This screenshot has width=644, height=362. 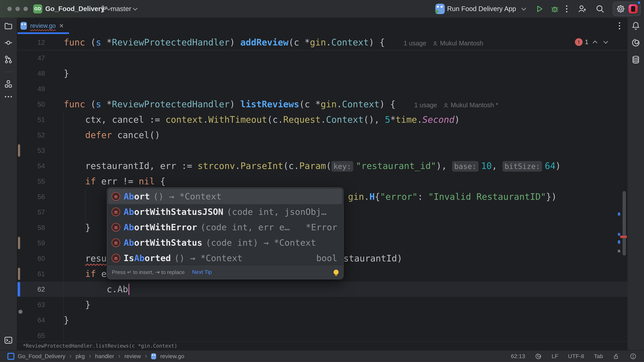 What do you see at coordinates (264, 42) in the screenshot?
I see `code-token: addReview` at bounding box center [264, 42].